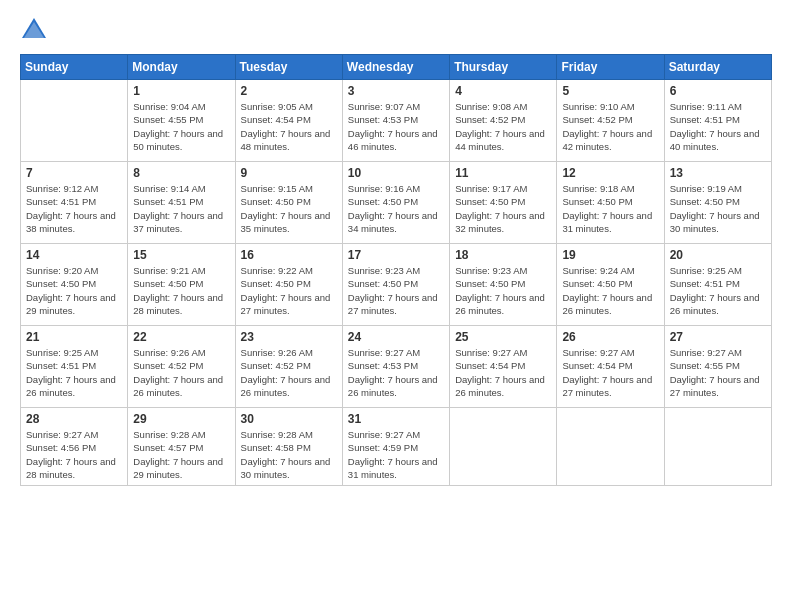 Image resolution: width=792 pixels, height=612 pixels. What do you see at coordinates (396, 447) in the screenshot?
I see `calendar-week-5: 28Sunrise: 9:27 AMSunset: 4:56 PMDayligh…` at bounding box center [396, 447].